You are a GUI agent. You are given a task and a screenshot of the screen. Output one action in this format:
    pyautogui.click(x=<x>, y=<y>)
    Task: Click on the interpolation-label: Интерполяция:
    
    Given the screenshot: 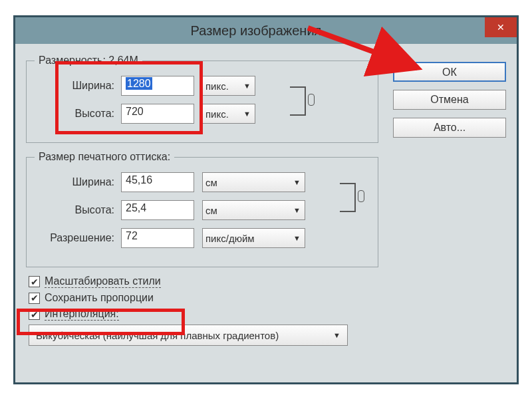 What is the action you would take?
    pyautogui.click(x=82, y=314)
    